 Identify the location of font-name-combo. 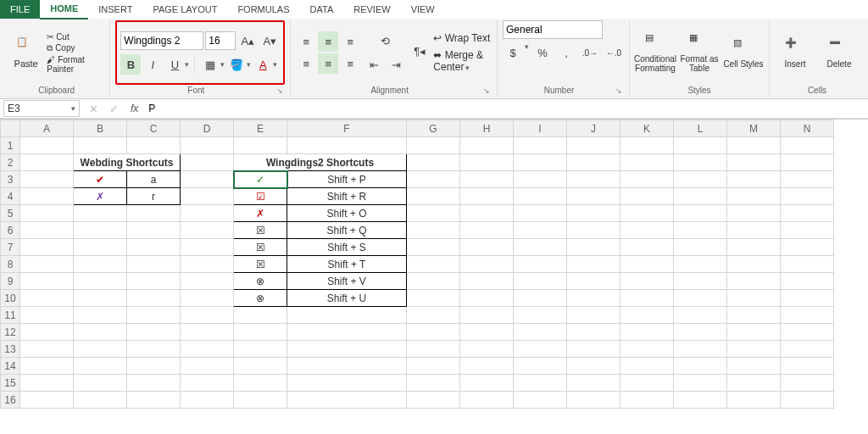
(162, 41).